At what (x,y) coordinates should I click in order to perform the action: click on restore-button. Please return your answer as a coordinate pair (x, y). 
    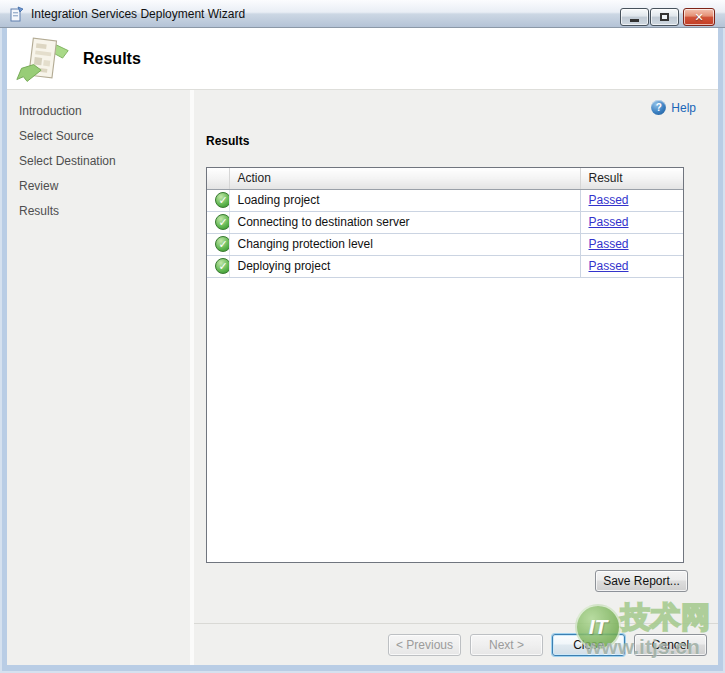
    Looking at the image, I should click on (664, 17).